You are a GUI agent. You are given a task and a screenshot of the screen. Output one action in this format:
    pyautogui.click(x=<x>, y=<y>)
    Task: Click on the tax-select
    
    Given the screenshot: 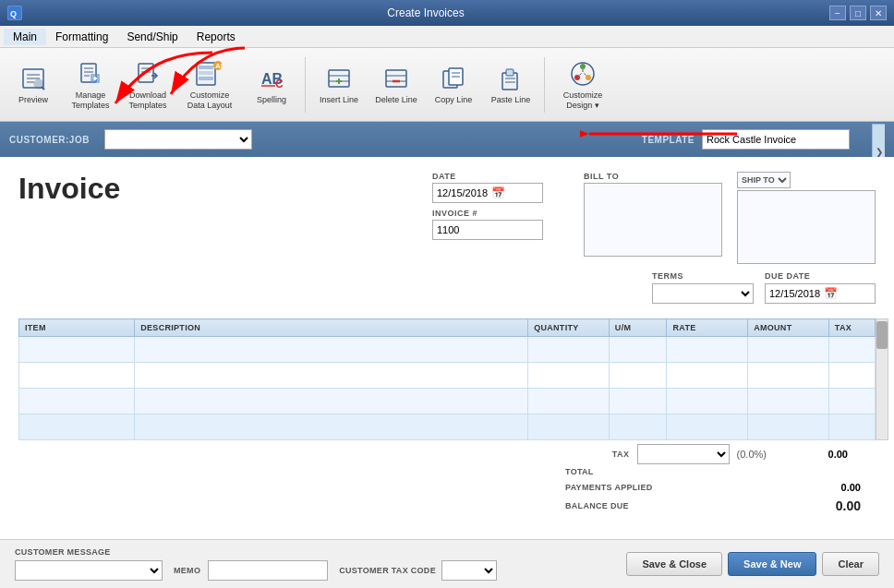 What is the action you would take?
    pyautogui.click(x=683, y=454)
    